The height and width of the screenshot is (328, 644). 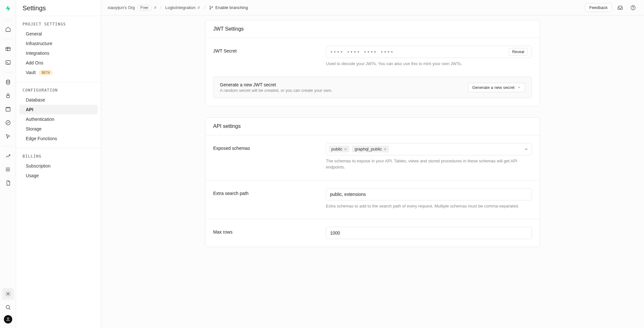 What do you see at coordinates (497, 88) in the screenshot?
I see `generate-secret-button: Generate a new secret` at bounding box center [497, 88].